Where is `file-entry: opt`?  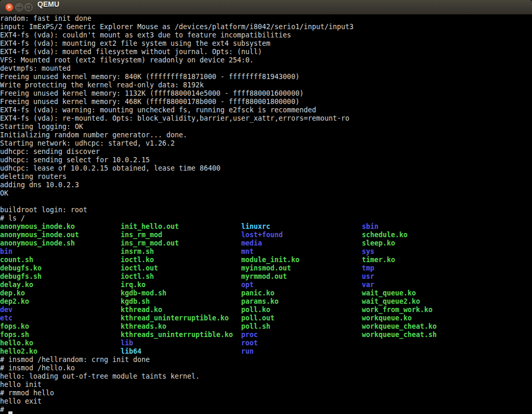 file-entry: opt is located at coordinates (247, 285).